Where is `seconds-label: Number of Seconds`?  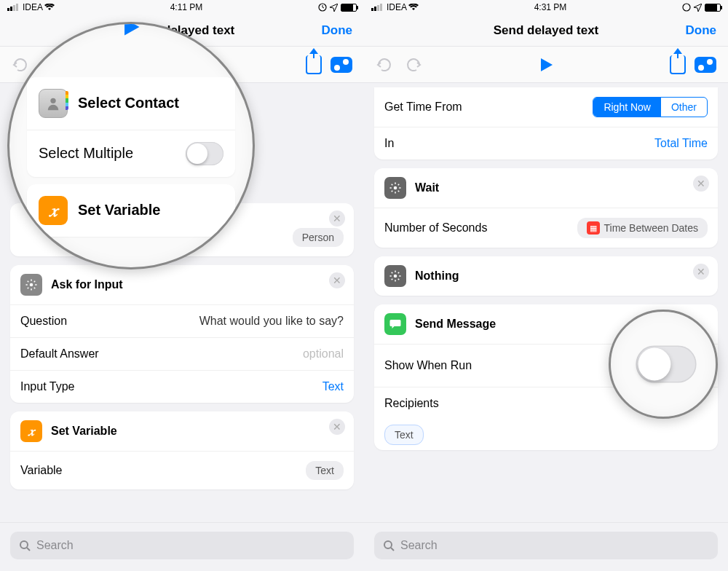 seconds-label: Number of Seconds is located at coordinates (435, 228).